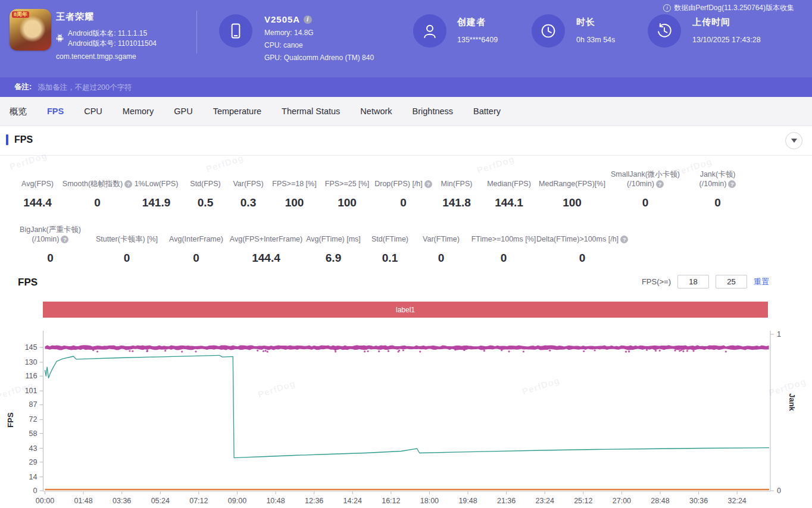 This screenshot has width=812, height=508. I want to click on stat-label: MedRange(FPS)[%], so click(572, 184).